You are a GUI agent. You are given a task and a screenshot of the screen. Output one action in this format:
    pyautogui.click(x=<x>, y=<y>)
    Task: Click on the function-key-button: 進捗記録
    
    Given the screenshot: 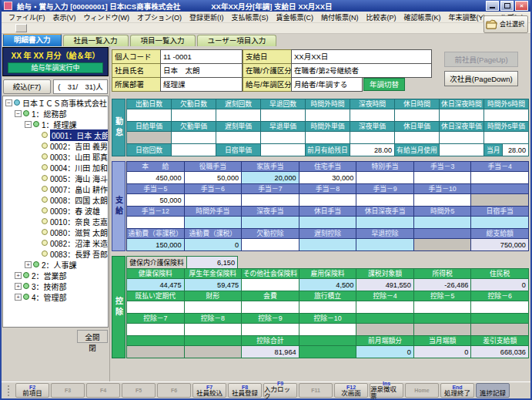 What is the action you would take?
    pyautogui.click(x=493, y=390)
    